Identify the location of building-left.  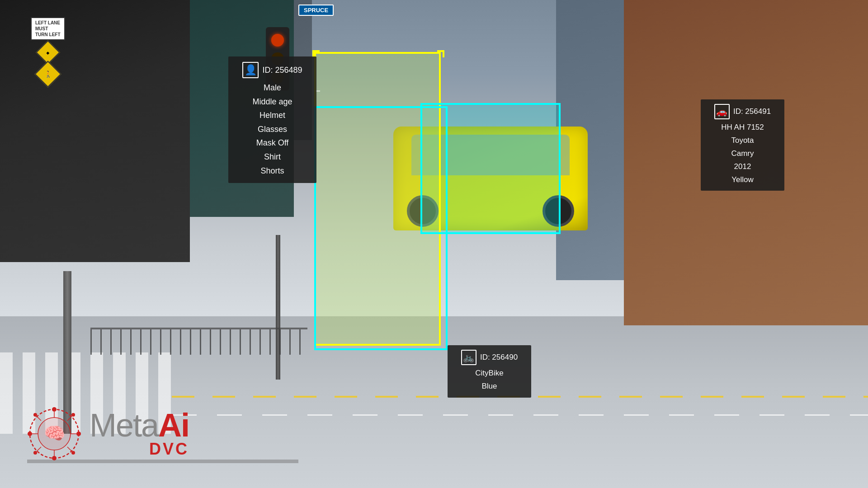
(95, 131).